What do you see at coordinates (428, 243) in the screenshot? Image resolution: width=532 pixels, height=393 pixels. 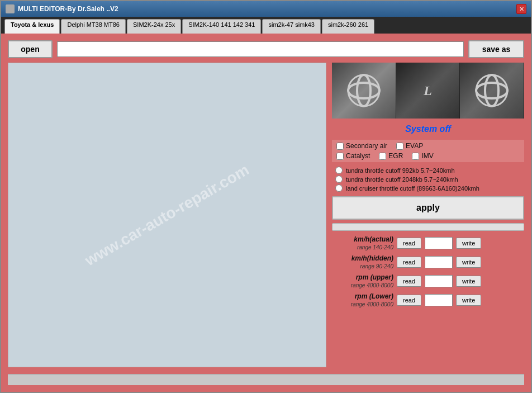 I see `field-row-kmh-actual: km/h(actual) range 140-240 read write` at bounding box center [428, 243].